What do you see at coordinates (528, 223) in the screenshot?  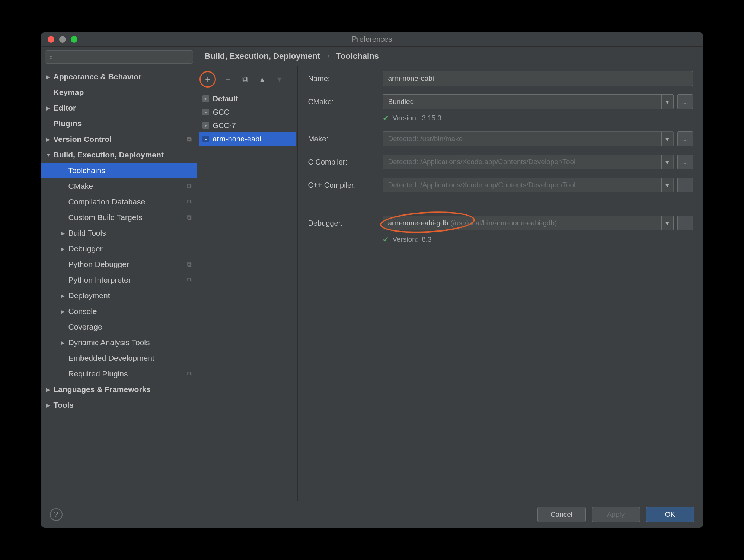 I see `debugger-select: arm-none-eabi-gdb (/usr/local/bin/arm-no…` at bounding box center [528, 223].